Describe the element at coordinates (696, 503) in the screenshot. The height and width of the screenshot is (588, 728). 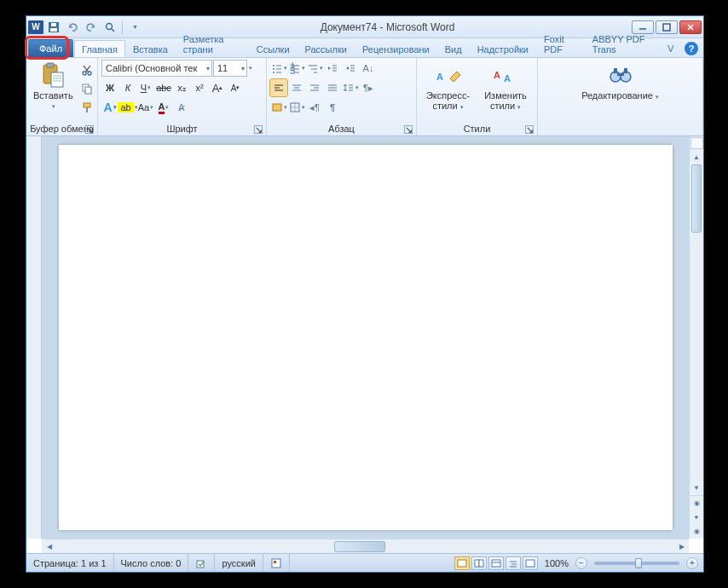
I see `prev-page-icon: ◉` at that location.